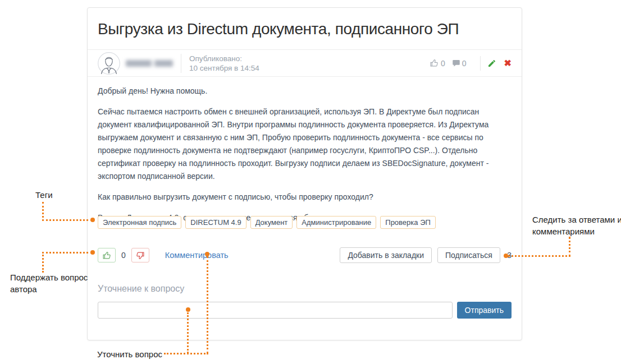 Image resolution: width=621 pixels, height=364 pixels. What do you see at coordinates (508, 63) in the screenshot?
I see `delete-icon: ✖` at bounding box center [508, 63].